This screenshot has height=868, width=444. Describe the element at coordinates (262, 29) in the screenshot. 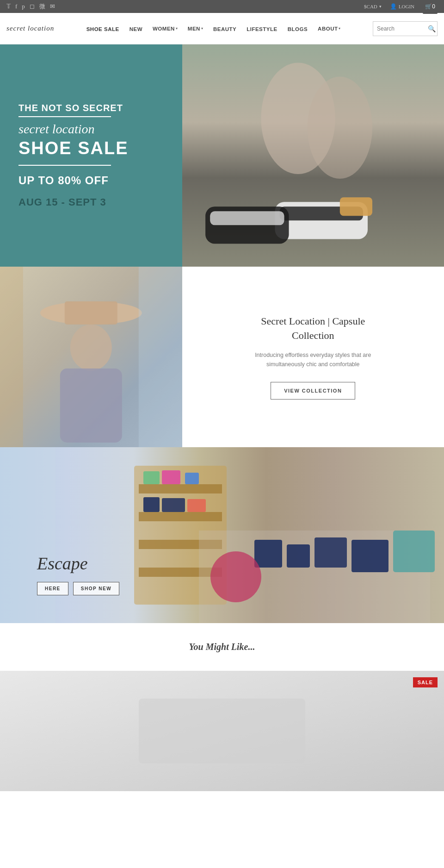

I see `nav-item-lifestyle: LIFESTYLE` at that location.